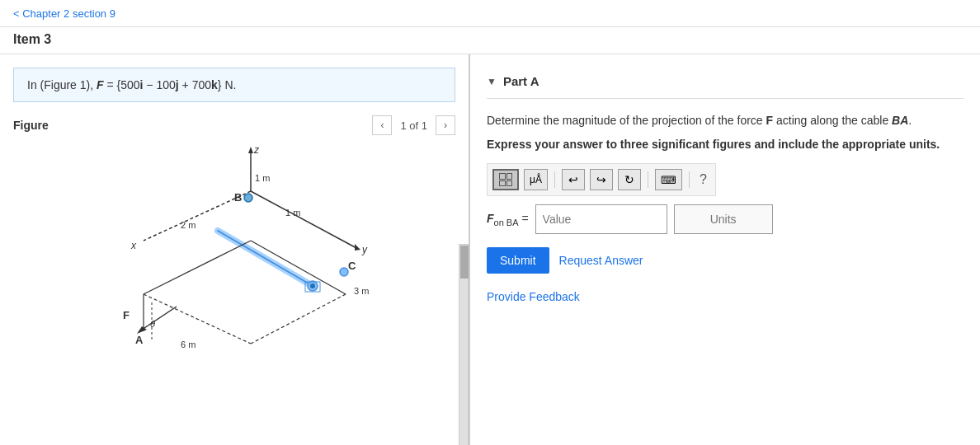  Describe the element at coordinates (365, 250) in the screenshot. I see `svg-text: y` at that location.